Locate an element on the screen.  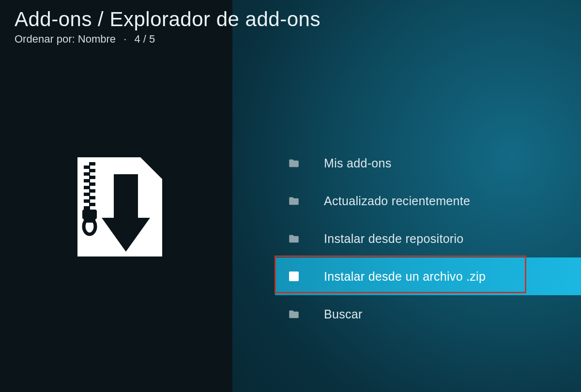
menu-item-label: Instalar desde repositorio is located at coordinates (394, 239).